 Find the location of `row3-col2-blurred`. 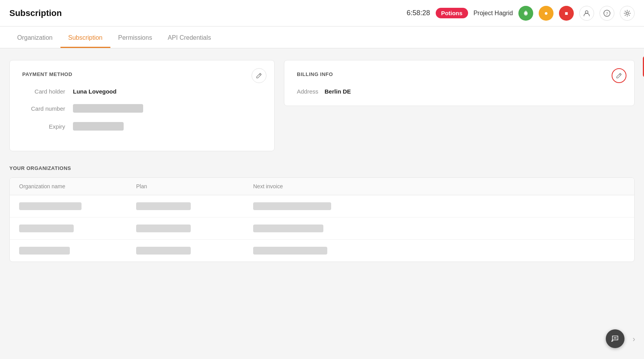

row3-col2-blurred is located at coordinates (163, 251).